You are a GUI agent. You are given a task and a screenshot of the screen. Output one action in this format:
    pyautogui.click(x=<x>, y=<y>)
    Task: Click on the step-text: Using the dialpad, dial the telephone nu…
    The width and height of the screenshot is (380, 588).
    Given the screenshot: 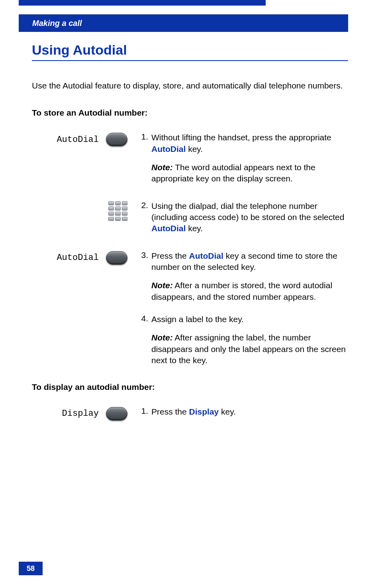 What is the action you would take?
    pyautogui.click(x=250, y=218)
    